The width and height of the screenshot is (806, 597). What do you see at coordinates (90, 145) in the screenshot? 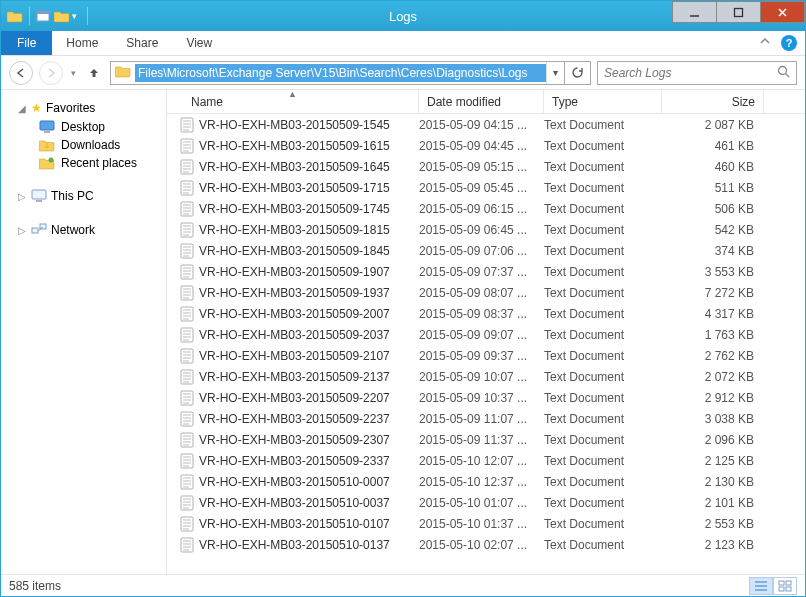
I see `nav-item-label: Downloads` at bounding box center [90, 145].